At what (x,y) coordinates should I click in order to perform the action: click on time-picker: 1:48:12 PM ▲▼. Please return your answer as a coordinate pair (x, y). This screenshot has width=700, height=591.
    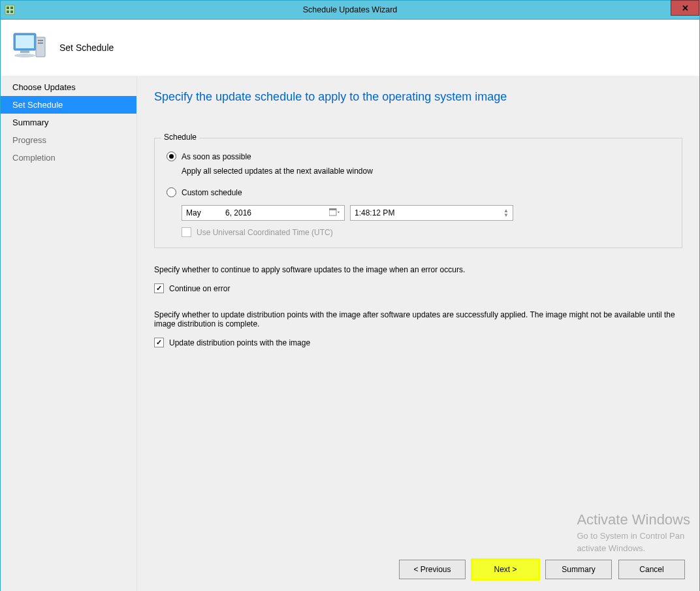
    Looking at the image, I should click on (432, 213).